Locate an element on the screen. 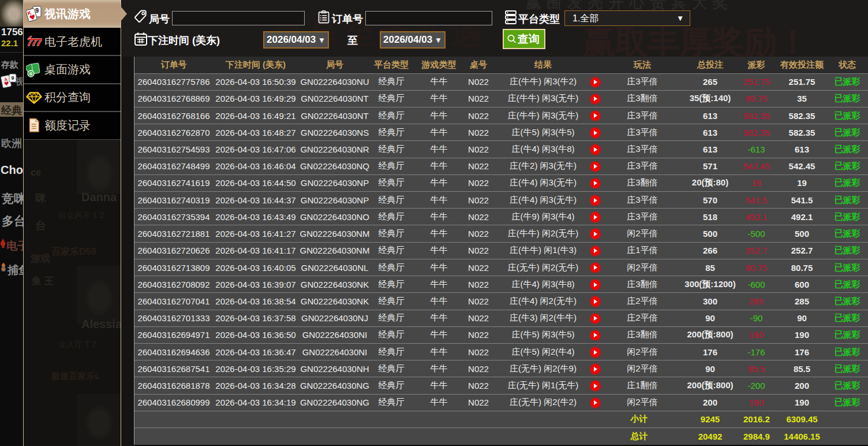 This screenshot has width=868, height=446. svg-text: 视 is located at coordinates (19, 81).